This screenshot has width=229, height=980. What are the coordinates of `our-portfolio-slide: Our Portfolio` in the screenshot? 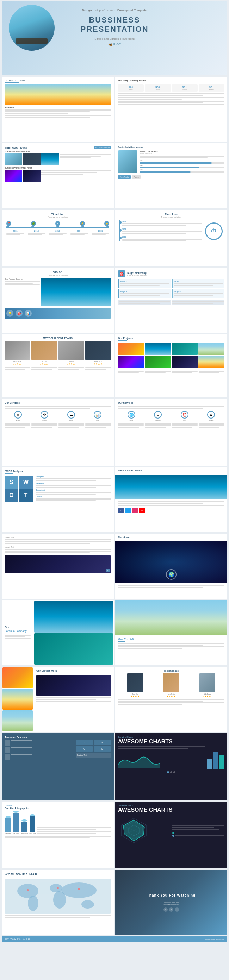 It's located at (171, 633).